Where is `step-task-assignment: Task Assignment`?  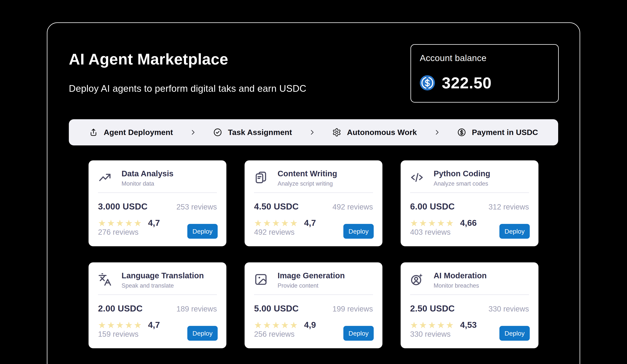
step-task-assignment: Task Assignment is located at coordinates (253, 132).